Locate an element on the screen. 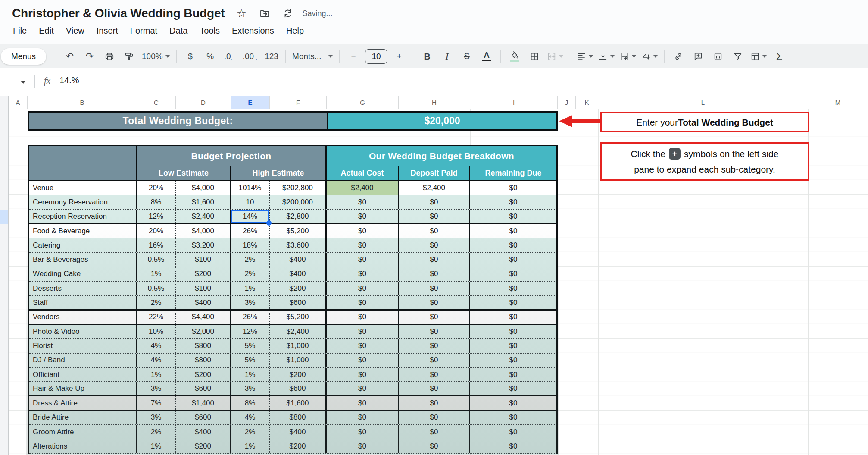  blank-header-cell is located at coordinates (83, 163).